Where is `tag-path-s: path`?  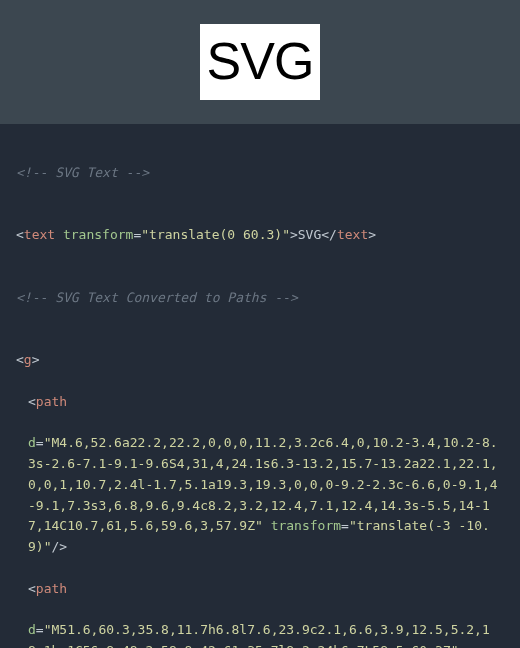 tag-path-s: path is located at coordinates (52, 402).